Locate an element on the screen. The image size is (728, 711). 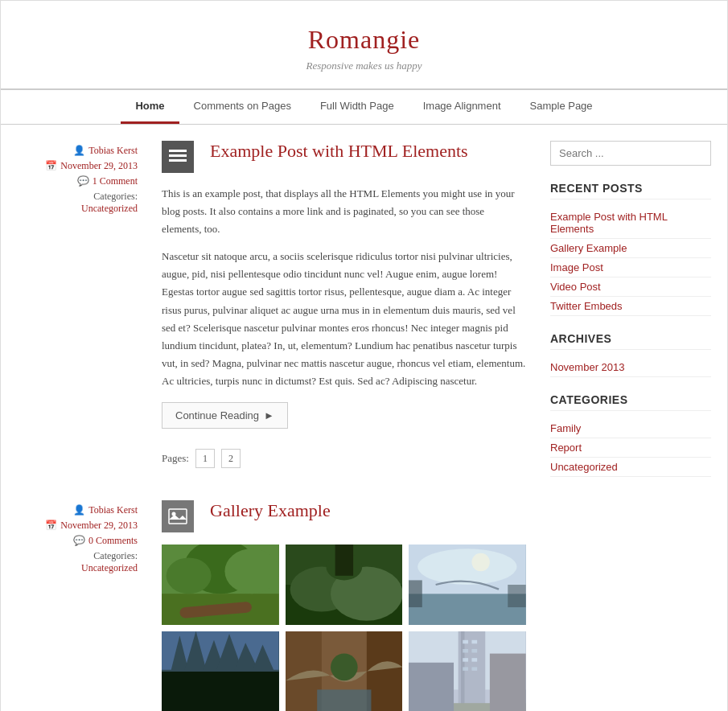
categories-value-1: Uncategorized is located at coordinates (77, 209).